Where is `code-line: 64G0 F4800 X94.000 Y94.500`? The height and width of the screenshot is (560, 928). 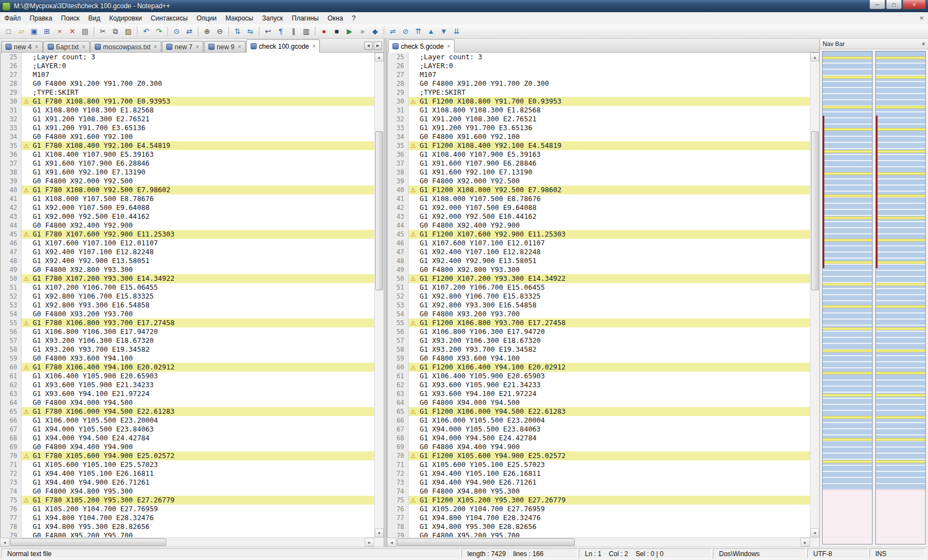
code-line: 64G0 F4800 X94.000 Y94.500 is located at coordinates (187, 403).